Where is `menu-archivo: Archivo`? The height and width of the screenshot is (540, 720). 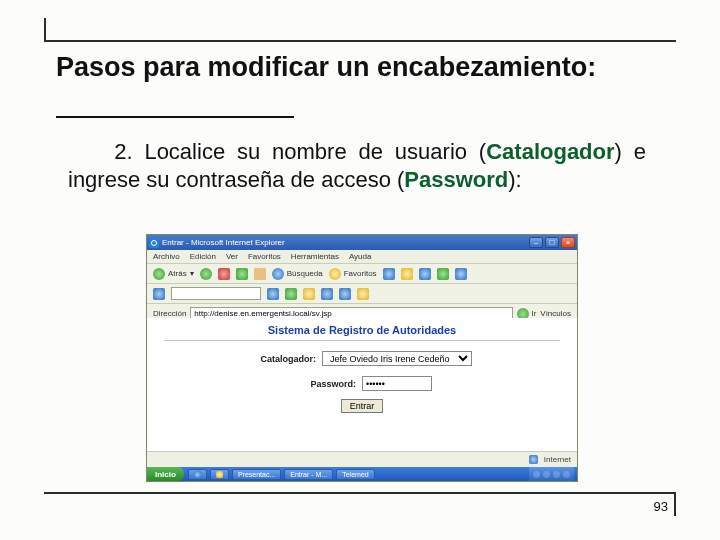
menu-archivo: Archivo is located at coordinates (166, 256).